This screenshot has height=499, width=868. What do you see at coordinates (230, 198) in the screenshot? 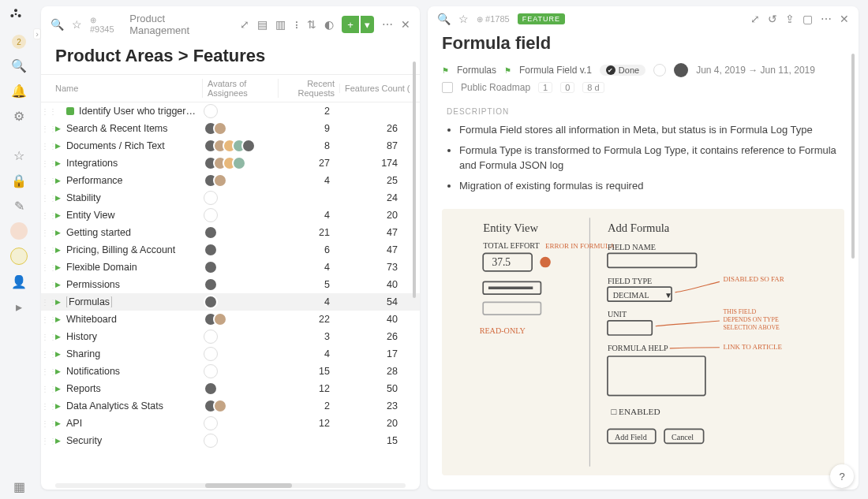
I see `table-row: ⋮⋮▶Stability24` at bounding box center [230, 198].